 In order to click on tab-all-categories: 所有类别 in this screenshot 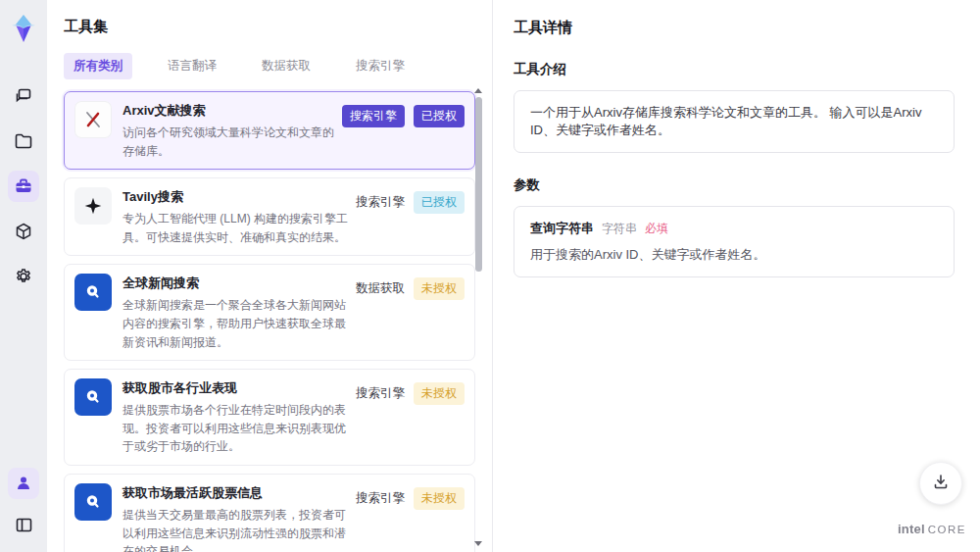, I will do `click(98, 67)`.